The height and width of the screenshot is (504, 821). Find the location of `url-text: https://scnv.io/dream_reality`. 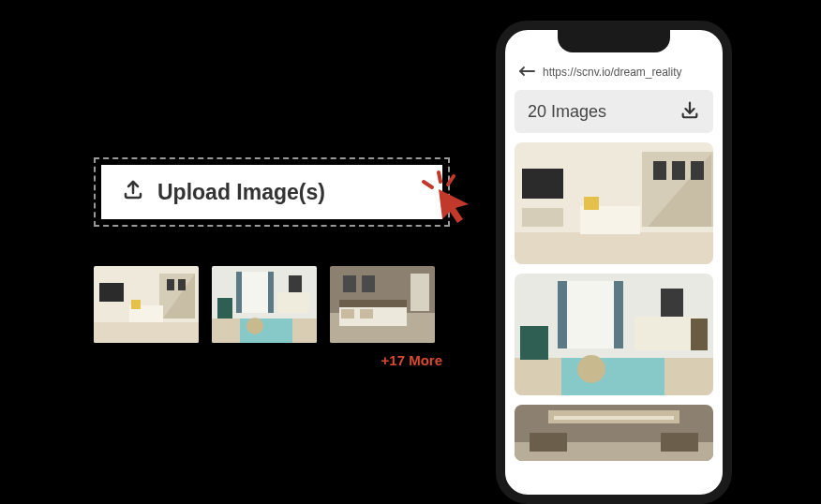

url-text: https://scnv.io/dream_reality is located at coordinates (613, 72).